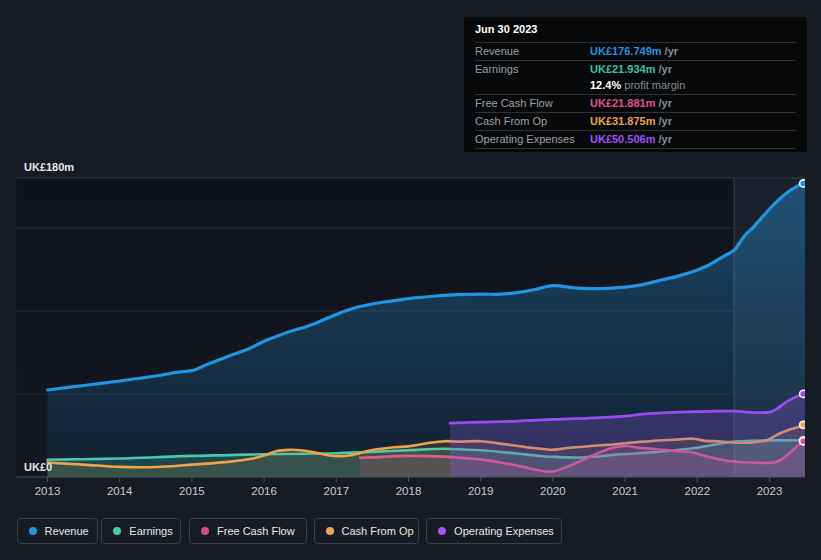 The width and height of the screenshot is (821, 560). What do you see at coordinates (49, 167) in the screenshot?
I see `svg-text: UK£180m` at bounding box center [49, 167].